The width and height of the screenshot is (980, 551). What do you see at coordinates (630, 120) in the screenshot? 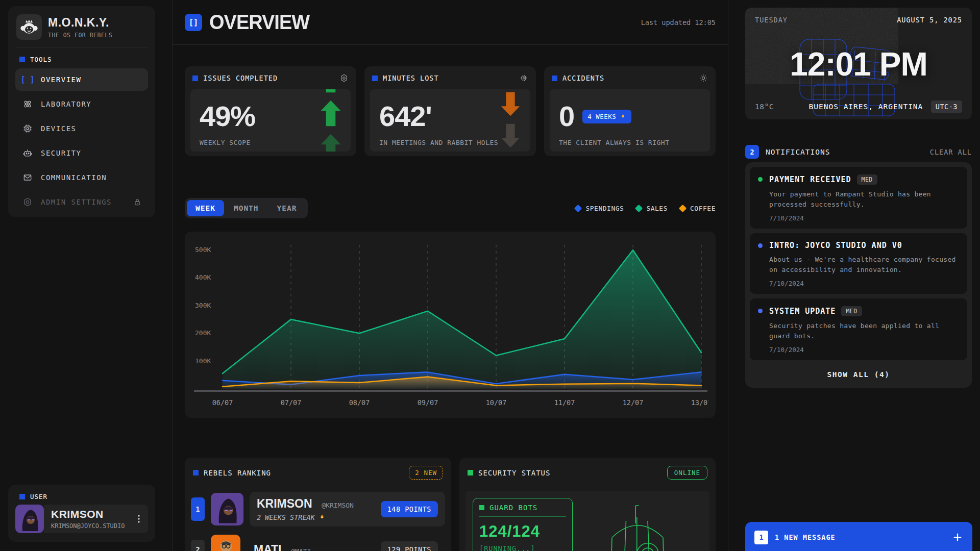
I see `stat-body: 0 4 WEEKS THE CLIENT ALWAYS IS RIGHT` at bounding box center [630, 120].